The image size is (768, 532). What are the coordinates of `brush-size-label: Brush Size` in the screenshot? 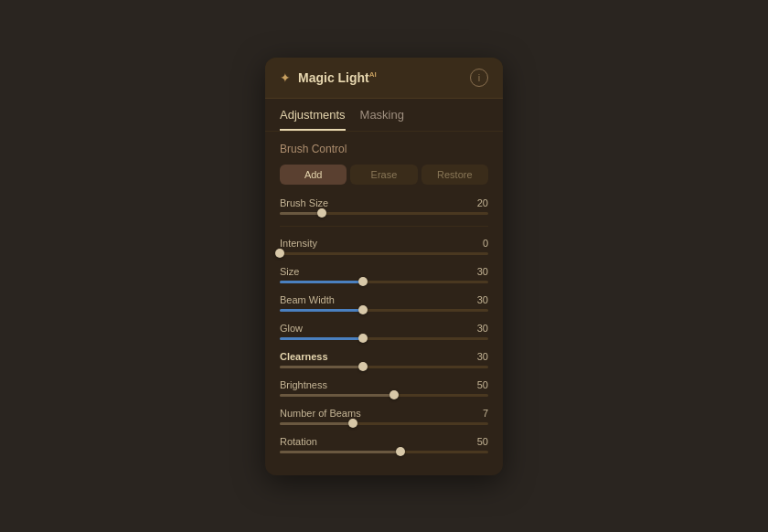 It's located at (304, 203).